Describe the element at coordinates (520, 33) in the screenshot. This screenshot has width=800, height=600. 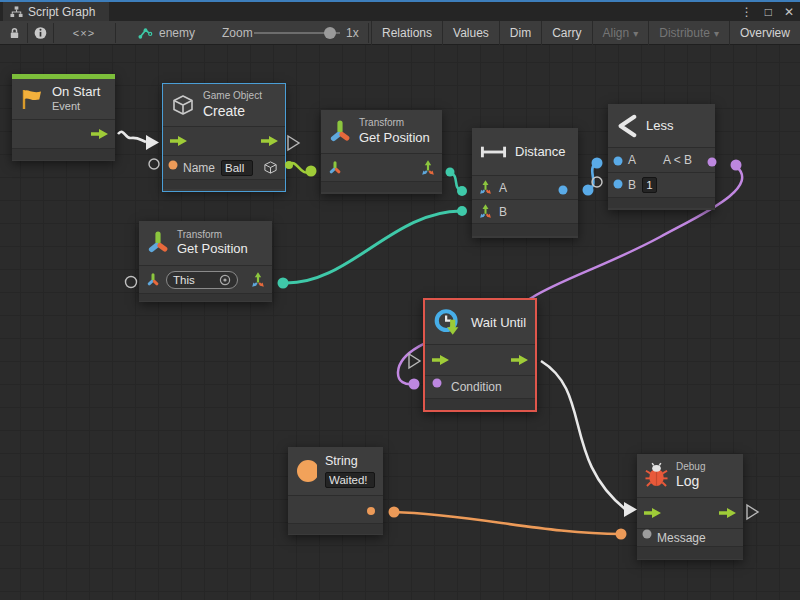
I see `dim-button: Dim` at that location.